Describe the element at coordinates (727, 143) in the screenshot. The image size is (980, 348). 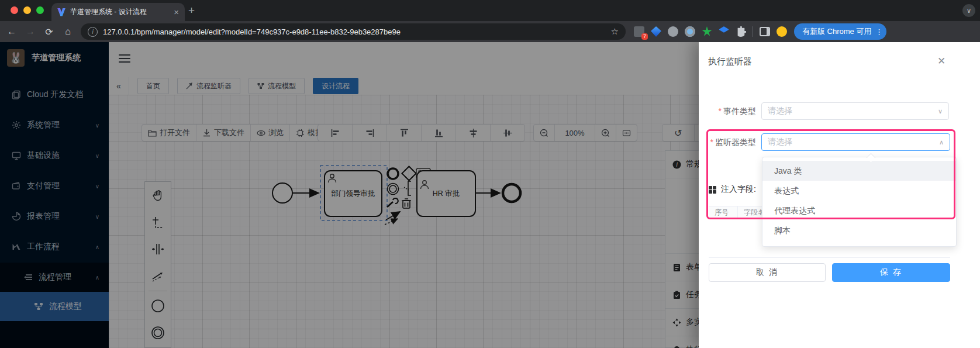
I see `listener-type-label: 监听器类型` at that location.